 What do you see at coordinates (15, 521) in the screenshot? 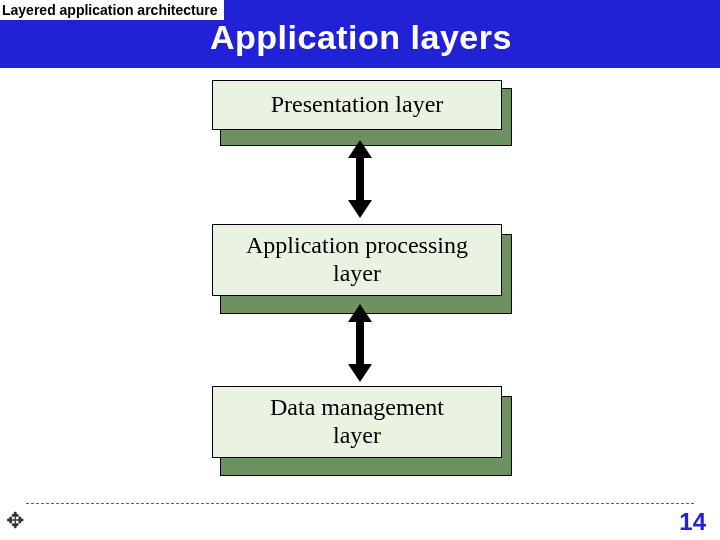
I see `move-cursor-icon: ✥` at bounding box center [15, 521].